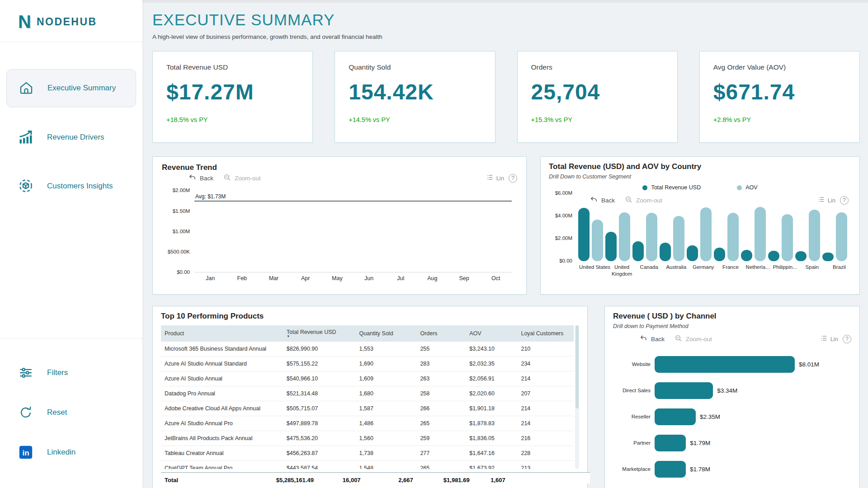 The image size is (868, 488). I want to click on table-row: Adobe Creative Cloud All Apps Annual$505…, so click(367, 408).